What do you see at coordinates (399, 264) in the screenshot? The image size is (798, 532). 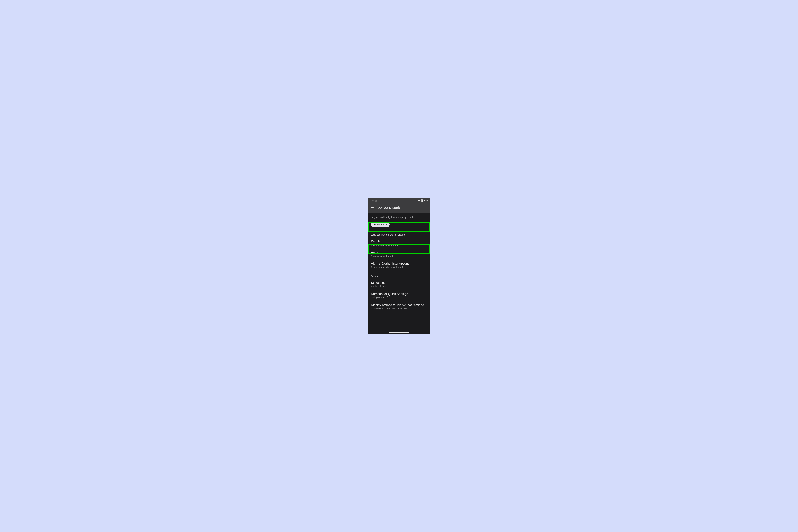 I see `row-alarms-title: Alarms & other interruptions` at bounding box center [399, 264].